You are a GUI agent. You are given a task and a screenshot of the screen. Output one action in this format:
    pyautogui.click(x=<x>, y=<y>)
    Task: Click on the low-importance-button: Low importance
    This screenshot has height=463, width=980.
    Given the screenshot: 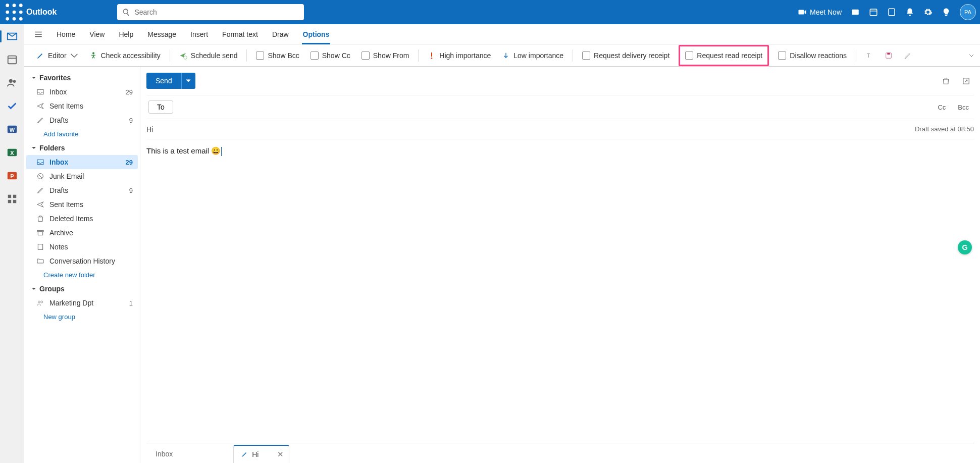 What is the action you would take?
    pyautogui.click(x=533, y=56)
    